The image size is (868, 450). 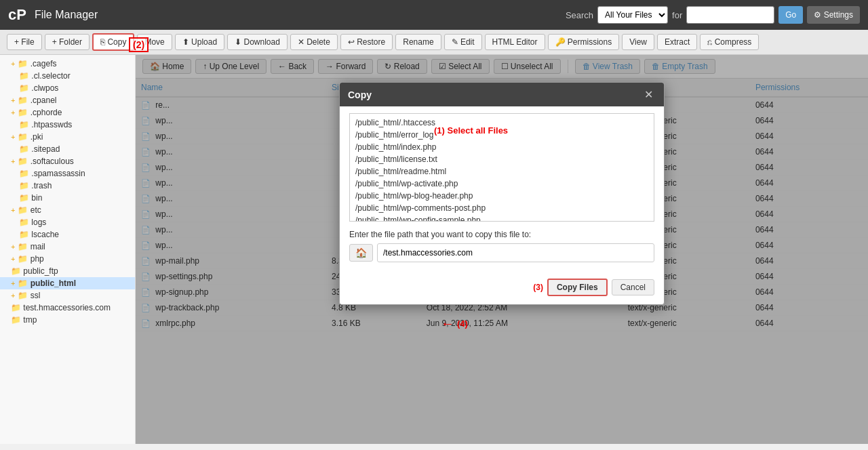 What do you see at coordinates (502, 95) in the screenshot?
I see `modal-header: Copy ✕` at bounding box center [502, 95].